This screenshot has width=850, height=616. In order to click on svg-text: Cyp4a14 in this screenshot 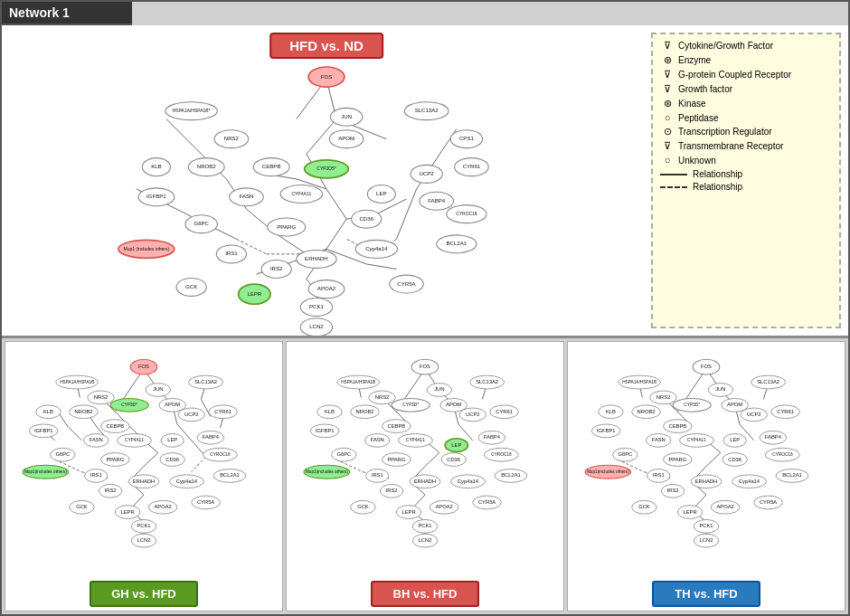, I will do `click(750, 481)`.